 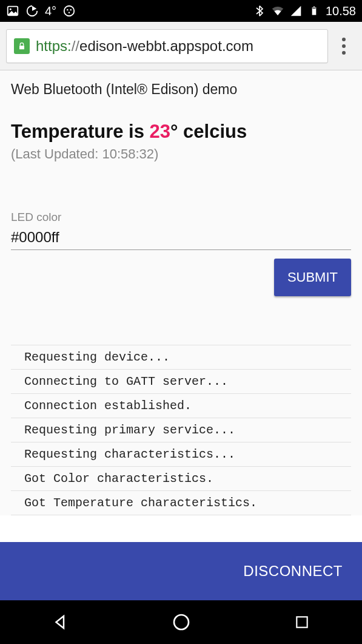 What do you see at coordinates (341, 11) in the screenshot?
I see `status-clock: 10.58` at bounding box center [341, 11].